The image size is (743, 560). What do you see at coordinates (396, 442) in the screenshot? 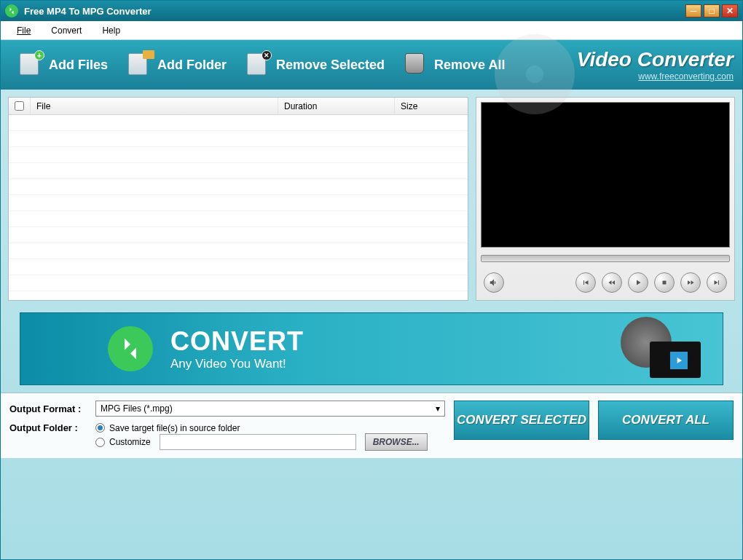
I see `browse-button: BROWSE...` at bounding box center [396, 442].